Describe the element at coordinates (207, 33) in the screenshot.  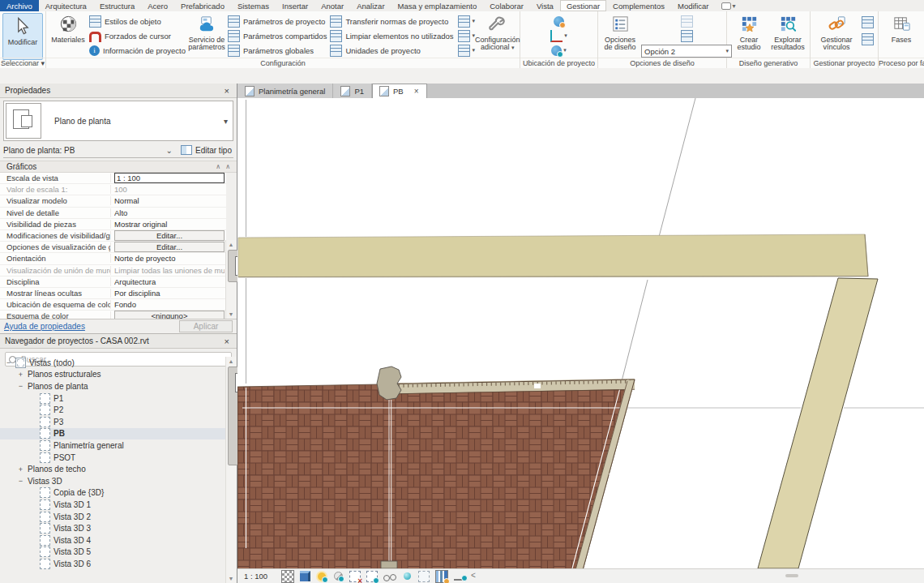
I see `parameters-service-button: Servicio de parámetros` at that location.